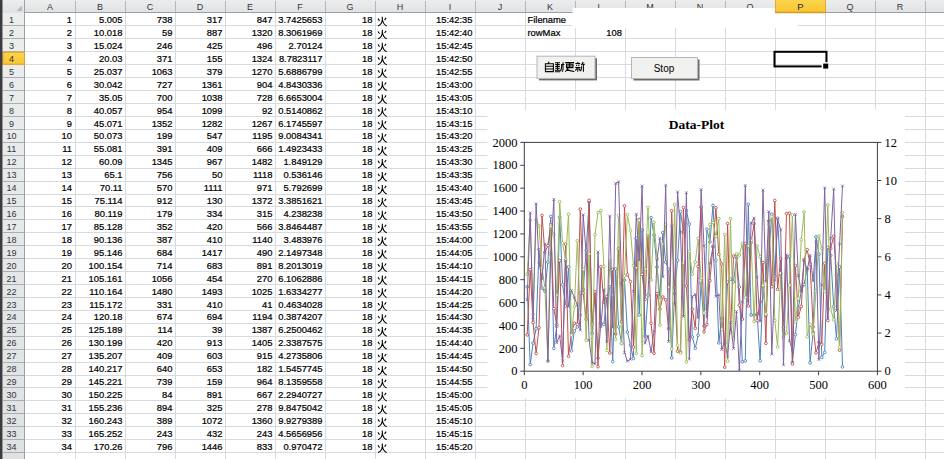  What do you see at coordinates (262, 32) in the screenshot?
I see `svg-text: 1320` at bounding box center [262, 32].